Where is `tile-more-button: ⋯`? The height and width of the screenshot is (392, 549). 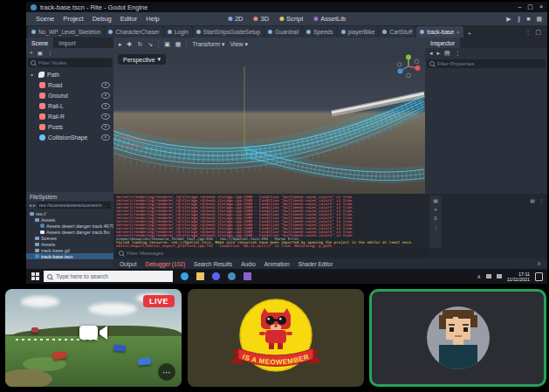 tile-more-button: ⋯ is located at coordinates (167, 372).